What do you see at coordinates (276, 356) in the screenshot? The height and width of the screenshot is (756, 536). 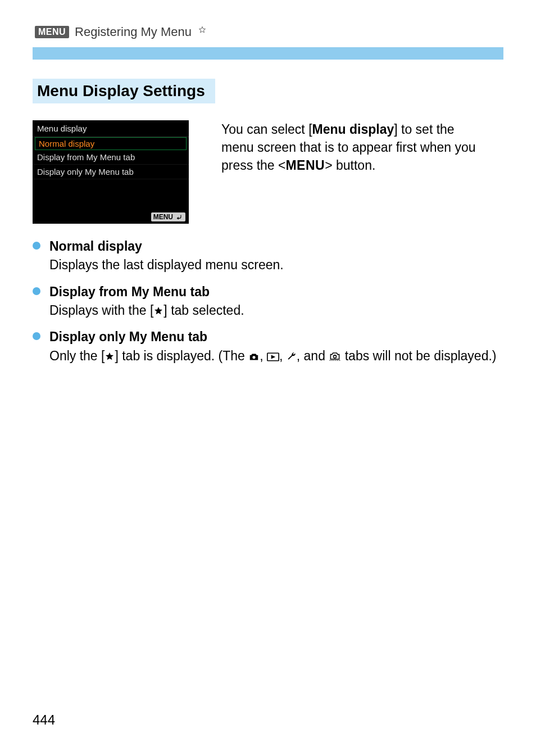 I see `bullet-text: Only the [] tab is displayed. (The , , ,…` at bounding box center [276, 356].